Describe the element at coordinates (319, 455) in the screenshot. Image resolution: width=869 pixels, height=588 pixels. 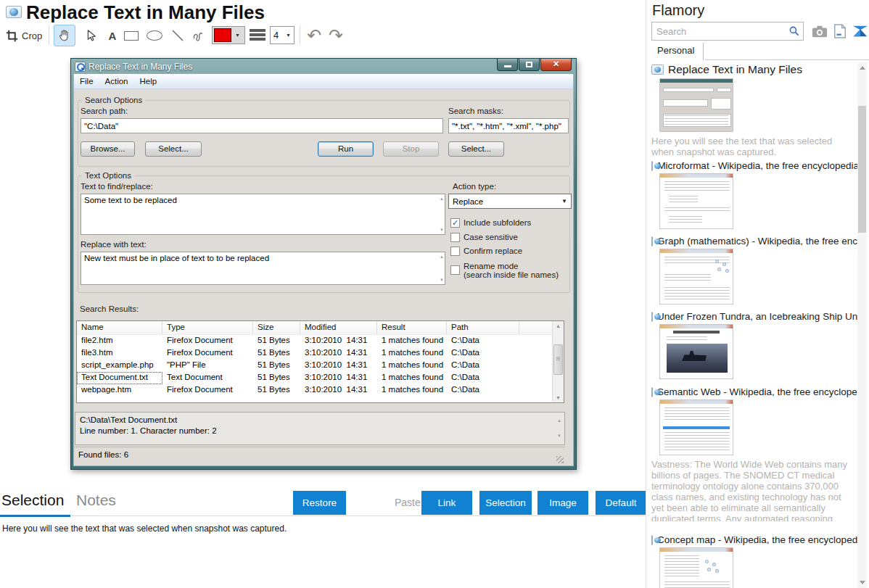
I see `dialog-statusbar: Found files: 6` at that location.